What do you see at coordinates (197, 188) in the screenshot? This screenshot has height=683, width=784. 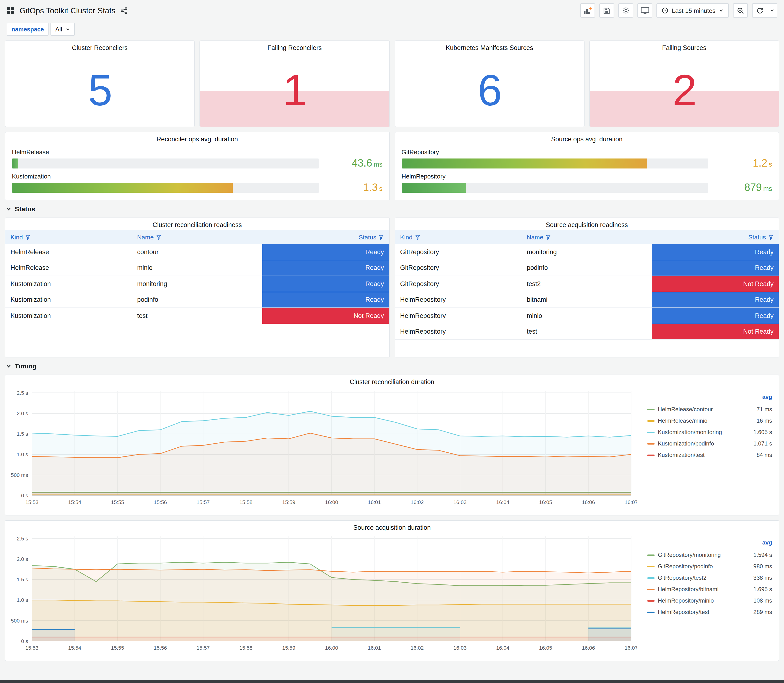 I see `bargauge-line: 1.3s` at bounding box center [197, 188].